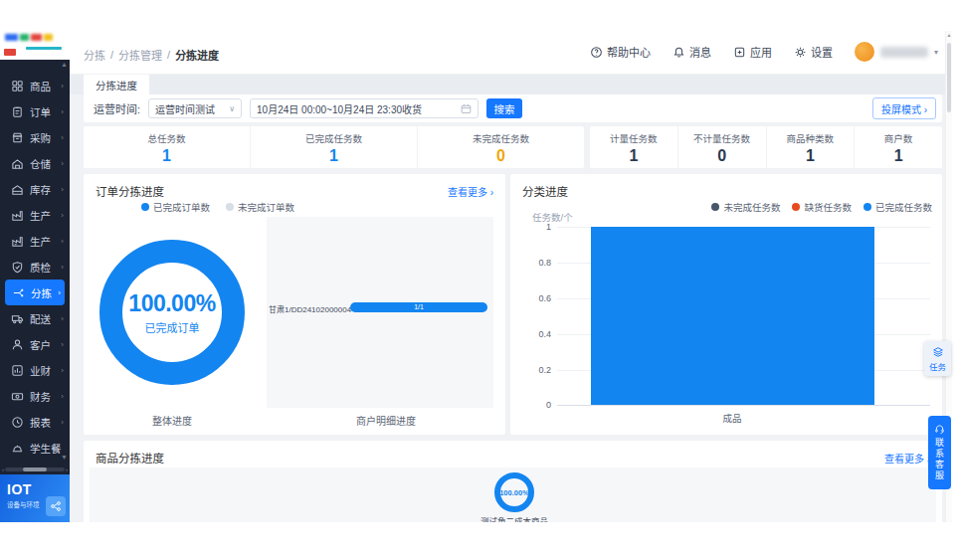 This screenshot has width=959, height=560. What do you see at coordinates (814, 52) in the screenshot?
I see `settings-button: 设置` at bounding box center [814, 52].